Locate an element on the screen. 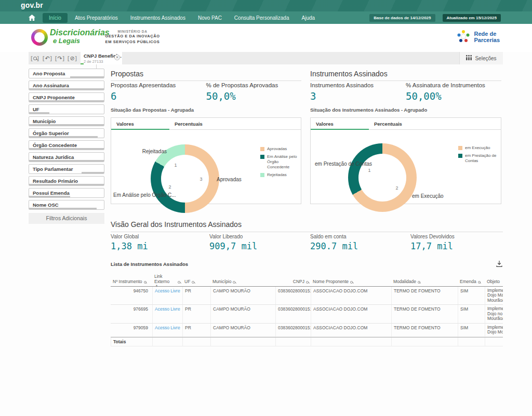  filter-resultado-primario: Resultado Primário is located at coordinates (66, 181).